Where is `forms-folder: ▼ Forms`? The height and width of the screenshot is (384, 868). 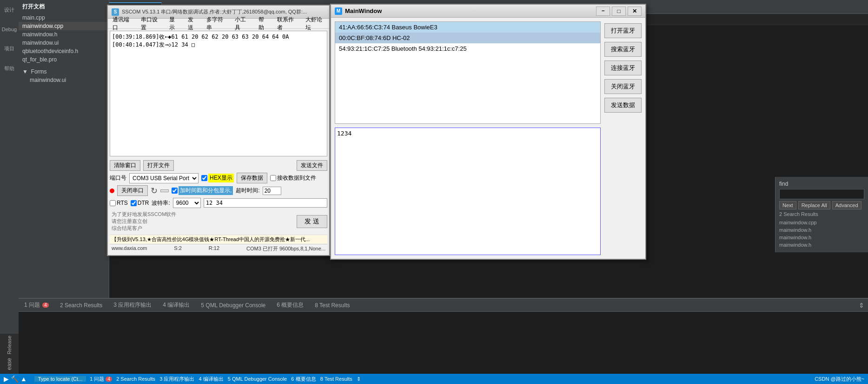 forms-folder: ▼ Forms is located at coordinates (64, 72).